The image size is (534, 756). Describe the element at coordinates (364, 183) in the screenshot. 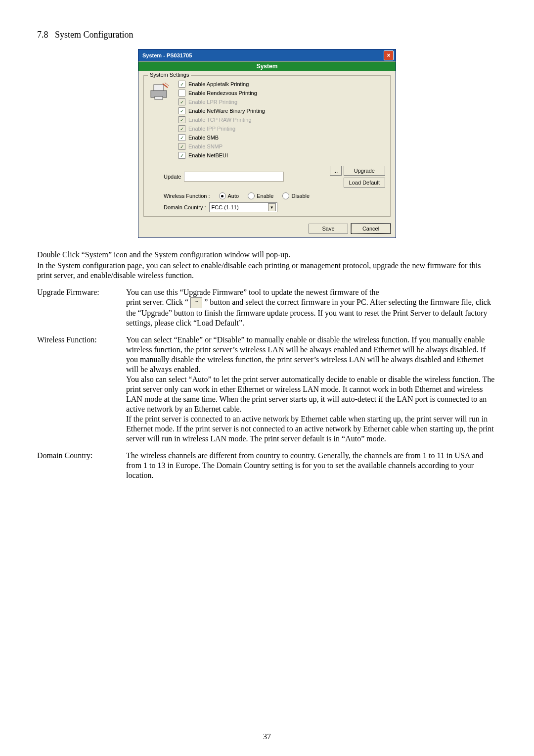

I see `load-default-button: Load Default` at that location.